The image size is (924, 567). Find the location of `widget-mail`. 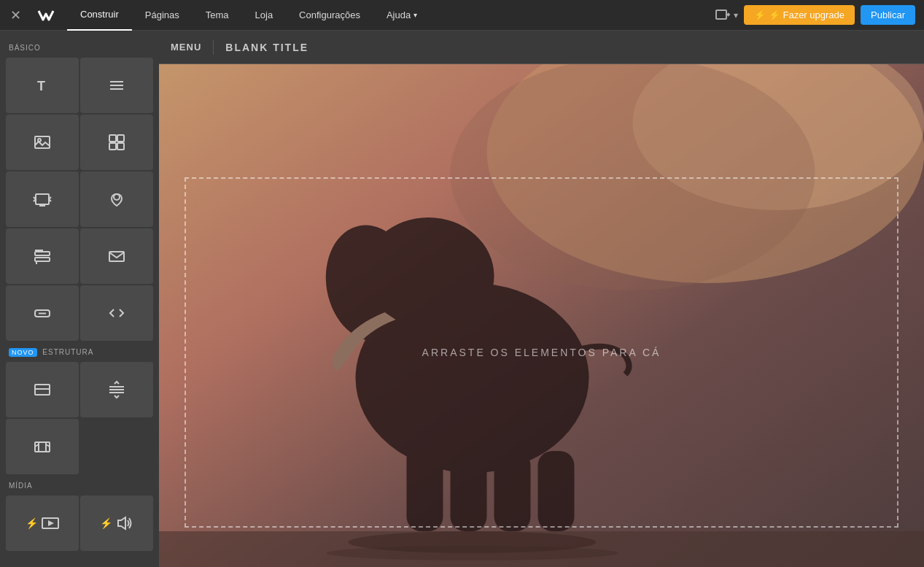

widget-mail is located at coordinates (117, 256).